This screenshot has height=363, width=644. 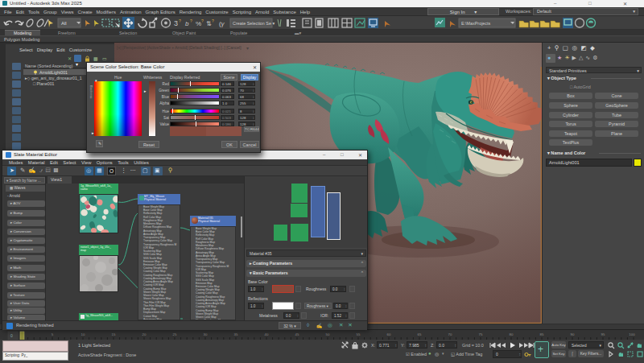 What do you see at coordinates (187, 24) in the screenshot?
I see `svg-text: b` at bounding box center [187, 24].